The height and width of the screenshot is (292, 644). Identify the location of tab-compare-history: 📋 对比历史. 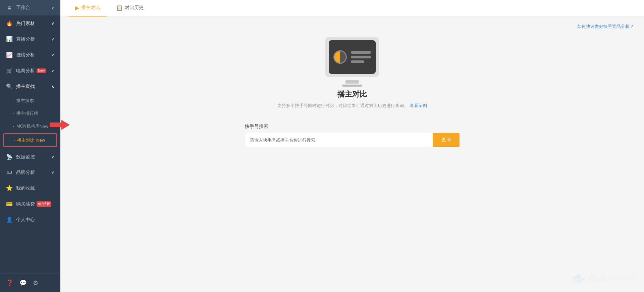
(130, 8).